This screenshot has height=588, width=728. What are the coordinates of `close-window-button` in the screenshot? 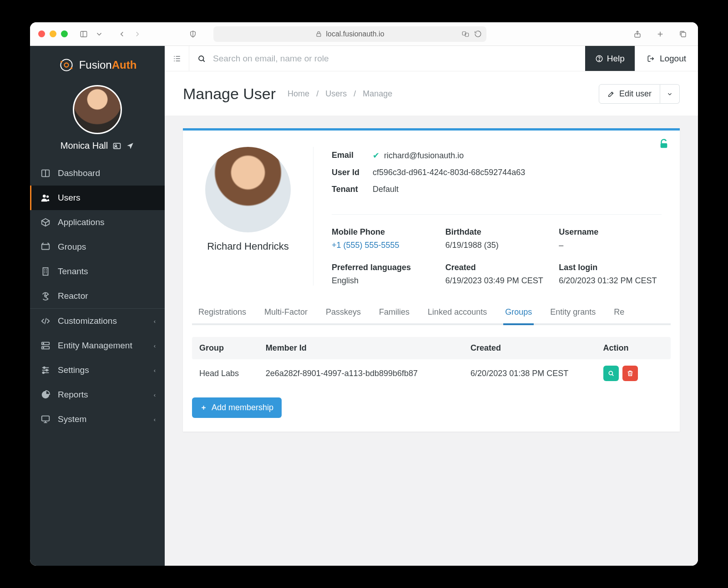 It's located at (42, 34).